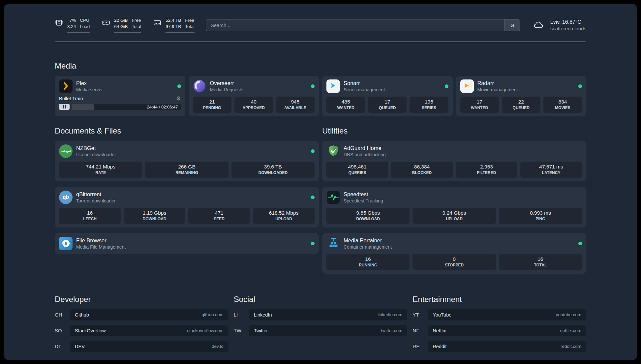  What do you see at coordinates (187, 167) in the screenshot?
I see `stat-value: 266 GB` at bounding box center [187, 167].